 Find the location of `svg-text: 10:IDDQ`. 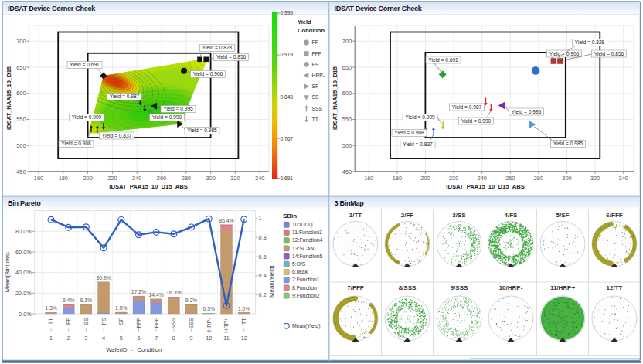

svg-text: 10:IDDQ is located at coordinates (302, 225).